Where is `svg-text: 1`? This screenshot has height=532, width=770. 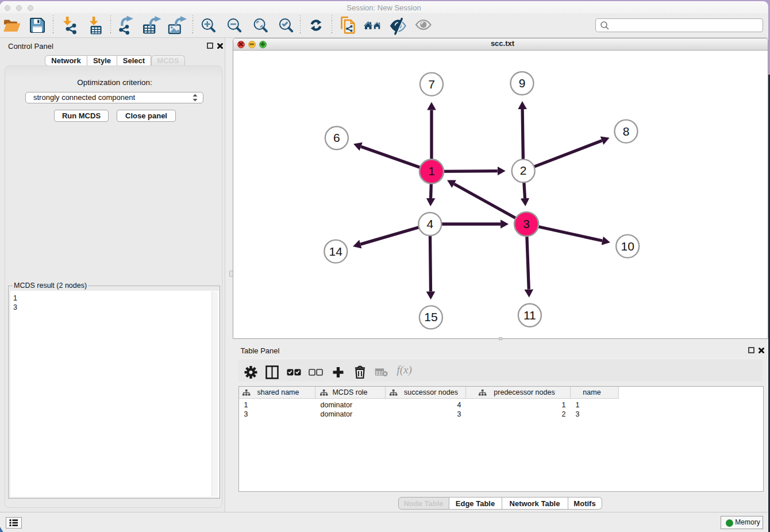
svg-text: 1 is located at coordinates (432, 171).